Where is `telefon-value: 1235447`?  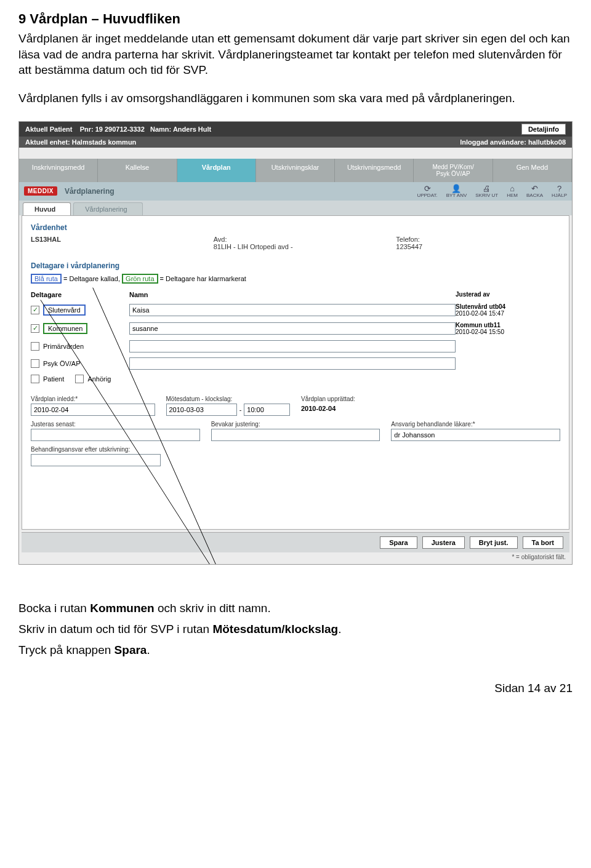
telefon-value: 1235447 is located at coordinates (478, 247).